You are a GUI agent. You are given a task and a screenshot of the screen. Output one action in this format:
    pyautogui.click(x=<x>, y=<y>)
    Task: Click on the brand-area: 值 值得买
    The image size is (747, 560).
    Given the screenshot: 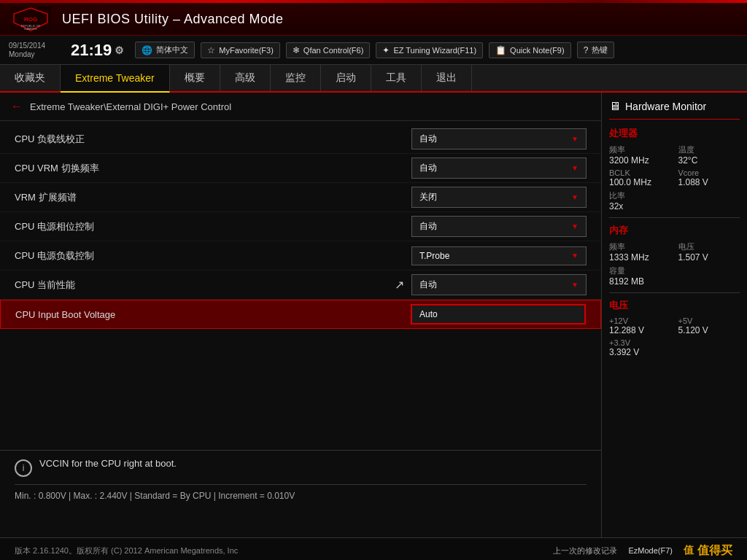 What is the action you would take?
    pyautogui.click(x=708, y=551)
    